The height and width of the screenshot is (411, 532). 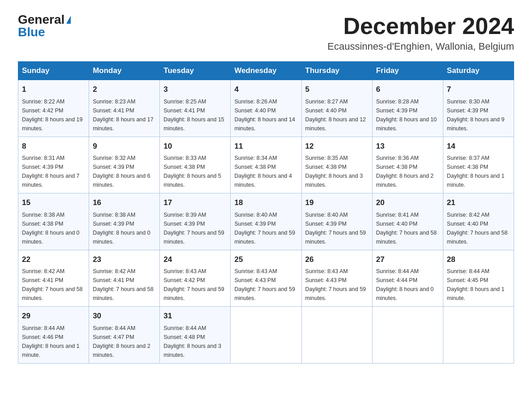 I want to click on calendar-cell: 16Sunrise: 8:38 AMSunset: 4:39 PMDayligh…, so click(x=124, y=222).